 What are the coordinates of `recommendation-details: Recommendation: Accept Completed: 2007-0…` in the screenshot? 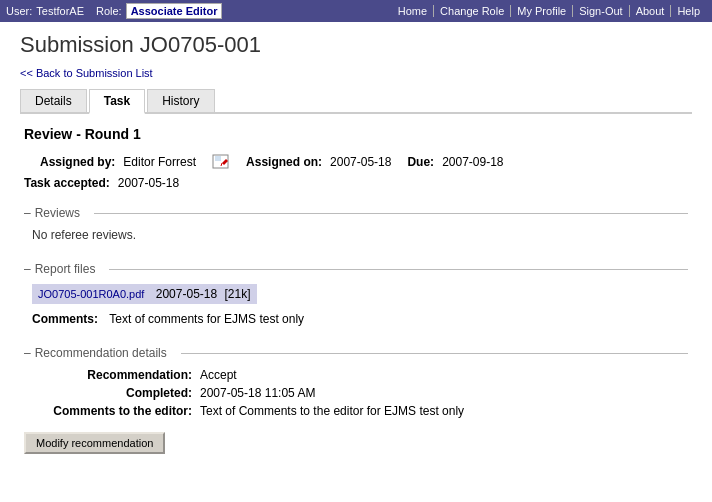 It's located at (360, 393).